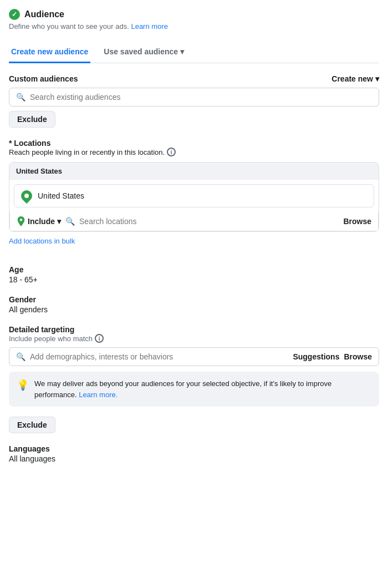 The width and height of the screenshot is (388, 588). I want to click on age-section: Age 18 - 65+, so click(194, 275).